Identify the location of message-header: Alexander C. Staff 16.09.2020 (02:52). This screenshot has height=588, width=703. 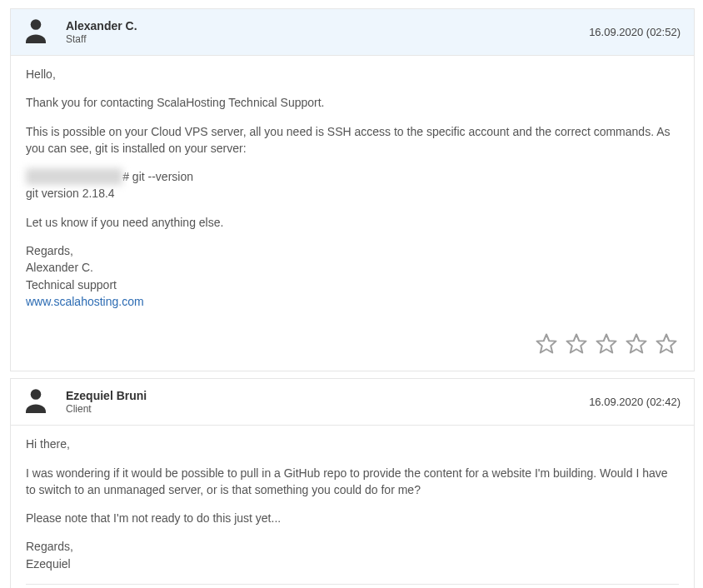
(352, 32).